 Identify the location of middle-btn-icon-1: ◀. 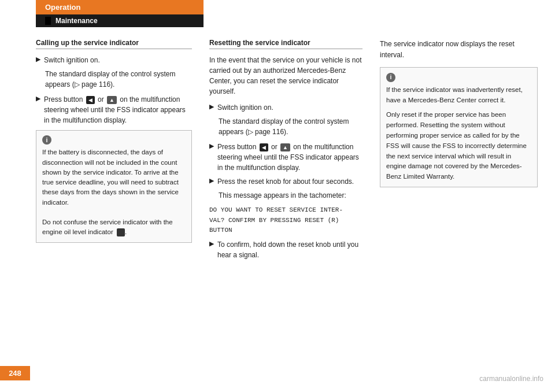
(264, 148).